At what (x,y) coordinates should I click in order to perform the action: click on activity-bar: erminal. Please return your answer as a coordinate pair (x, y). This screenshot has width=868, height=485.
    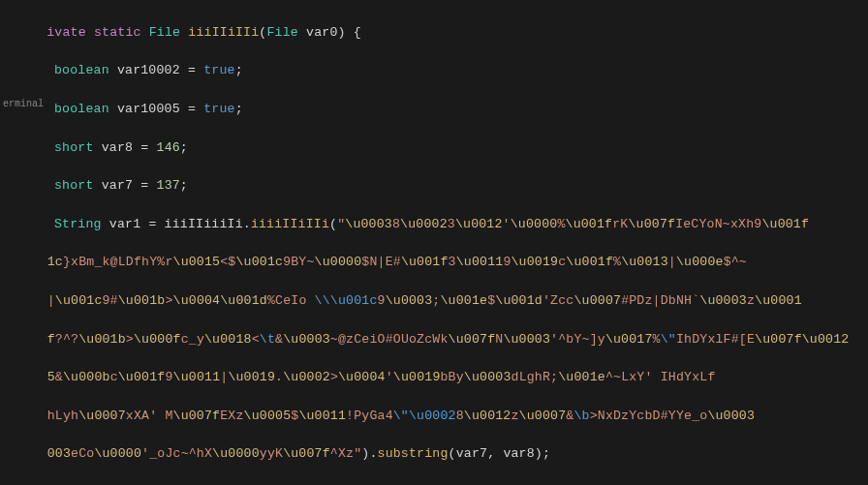
    Looking at the image, I should click on (23, 242).